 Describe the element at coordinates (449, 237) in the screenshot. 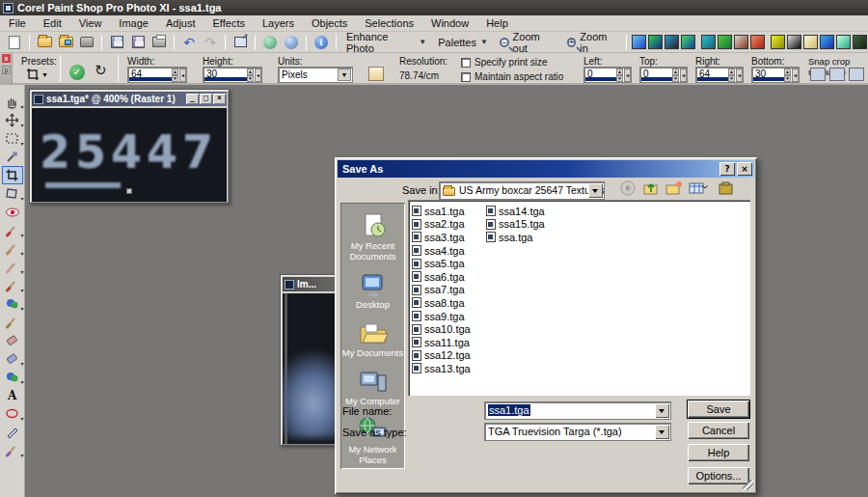

I see `file-item: ssa3.tga` at that location.